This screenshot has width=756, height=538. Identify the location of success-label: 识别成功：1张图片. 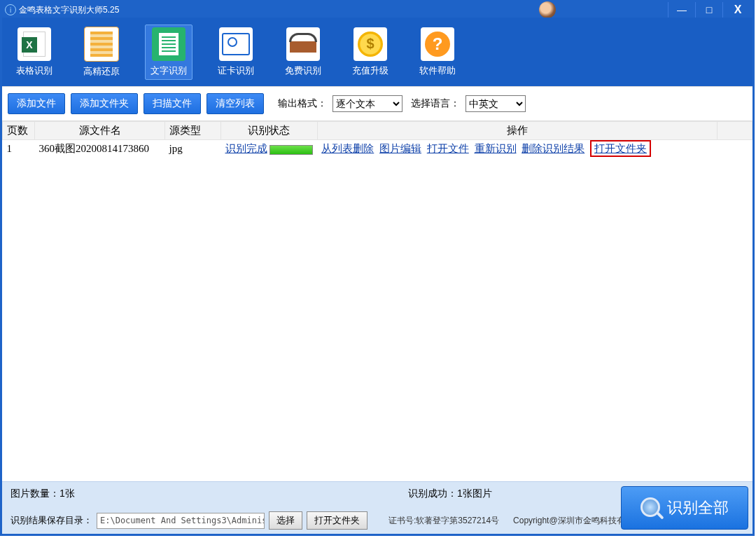
(450, 494).